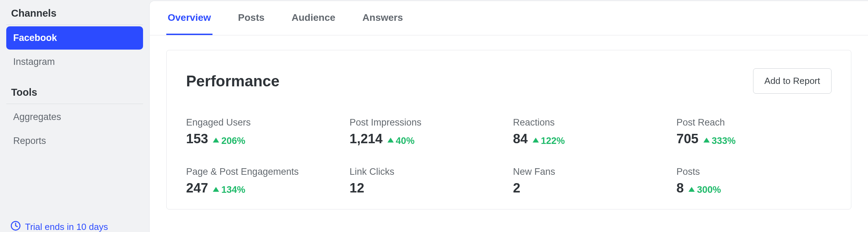 Image resolution: width=868 pixels, height=232 pixels. Describe the element at coordinates (792, 81) in the screenshot. I see `add-to-report-button: Add to Report` at that location.